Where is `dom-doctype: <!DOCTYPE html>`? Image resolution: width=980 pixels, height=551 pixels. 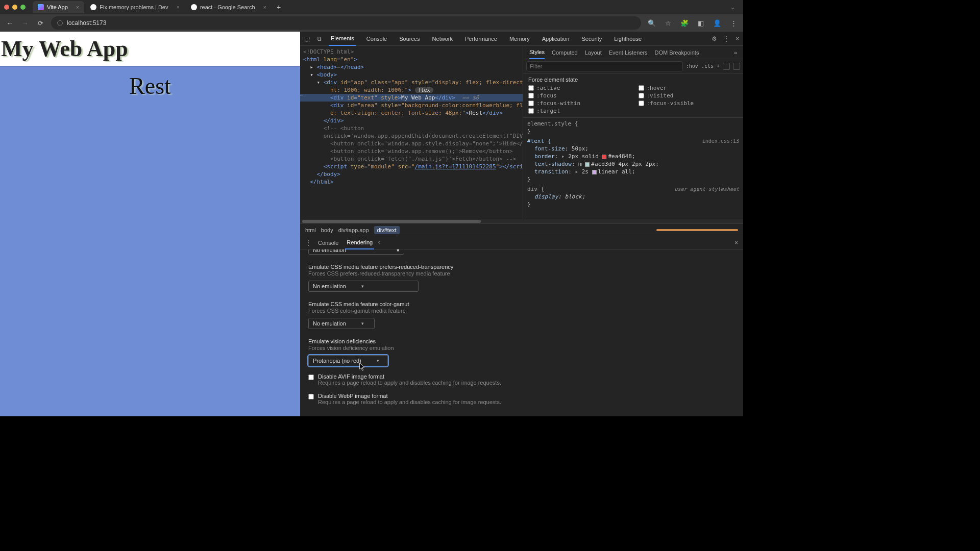 dom-doctype: <!DOCTYPE html> is located at coordinates (329, 52).